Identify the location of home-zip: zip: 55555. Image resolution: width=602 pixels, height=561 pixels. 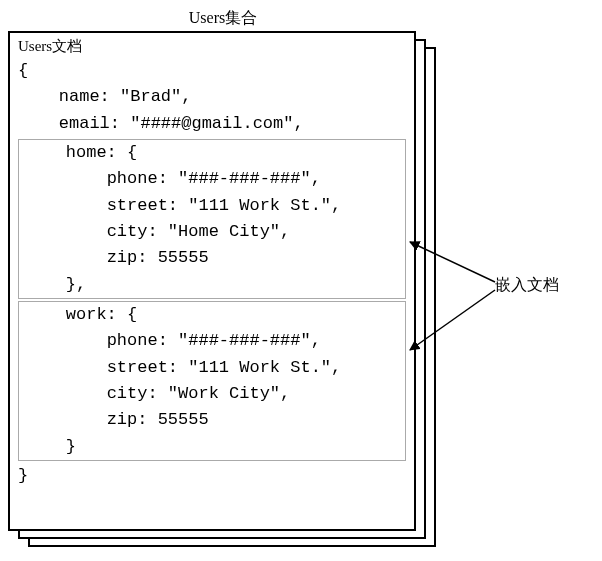
(158, 258).